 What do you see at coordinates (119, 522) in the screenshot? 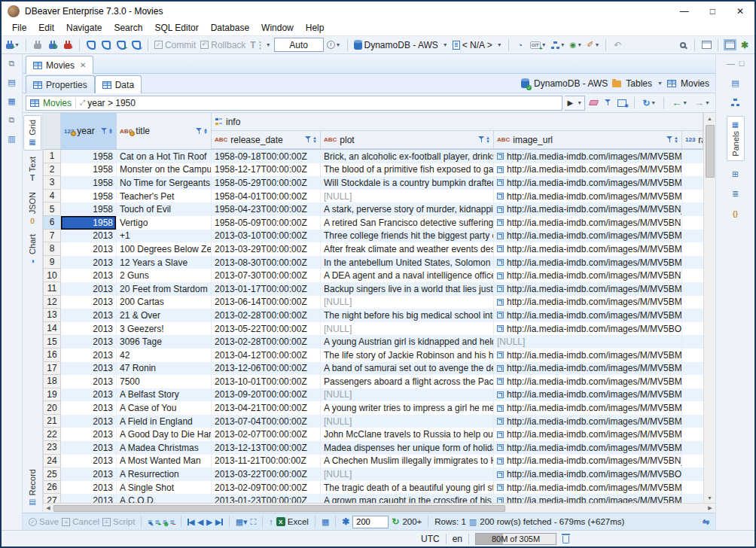
I see `script-button: ≡Script` at bounding box center [119, 522].